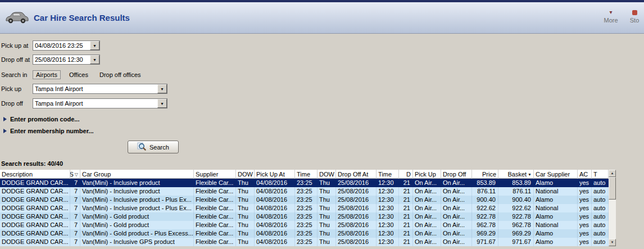 This screenshot has width=644, height=249. Describe the element at coordinates (137, 174) in the screenshot. I see `column-header-car_group: Car Group` at that location.